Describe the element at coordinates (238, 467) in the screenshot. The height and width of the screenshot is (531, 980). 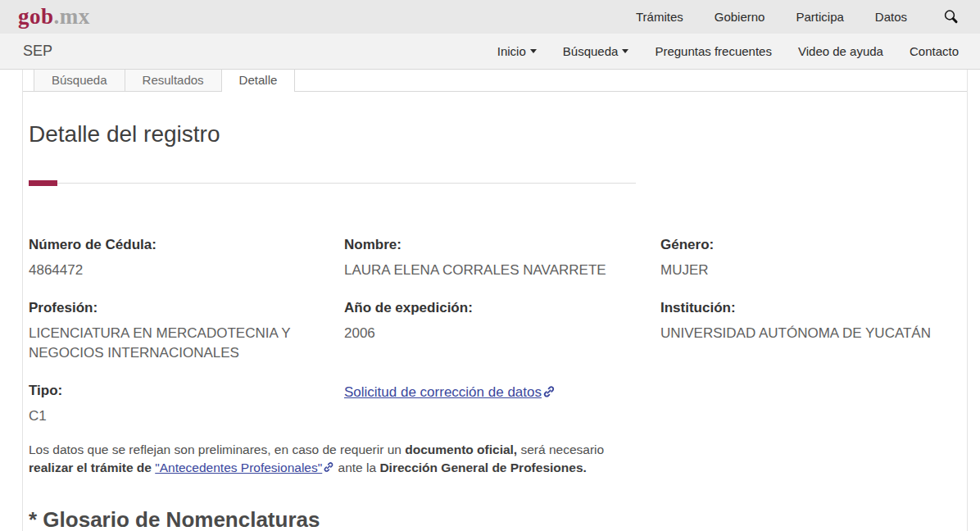
I see `antecedentes-profesionales-link: "Antecedentes Profesionales"` at that location.